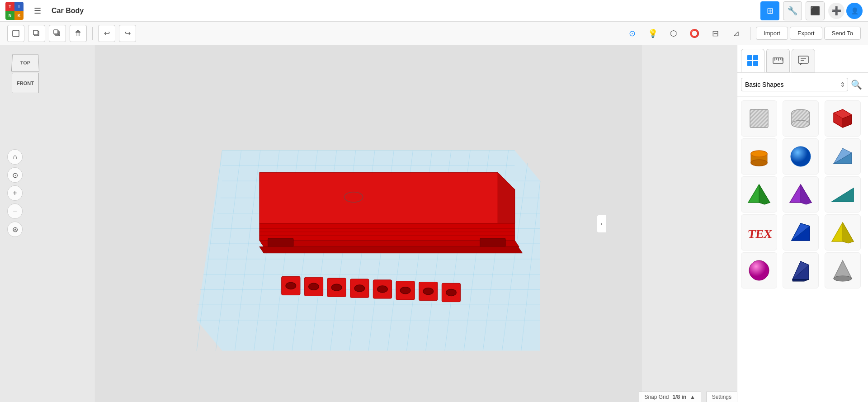 This screenshot has width=868, height=402. What do you see at coordinates (801, 232) in the screenshot?
I see `shape-prism-blue` at bounding box center [801, 232].